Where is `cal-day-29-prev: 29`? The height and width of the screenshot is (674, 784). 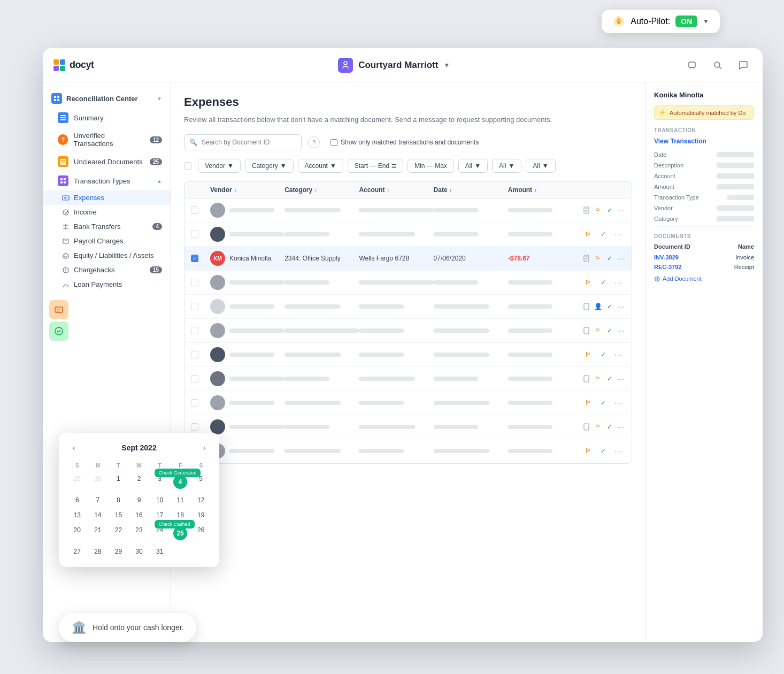 cal-day-29-prev: 29 is located at coordinates (77, 482).